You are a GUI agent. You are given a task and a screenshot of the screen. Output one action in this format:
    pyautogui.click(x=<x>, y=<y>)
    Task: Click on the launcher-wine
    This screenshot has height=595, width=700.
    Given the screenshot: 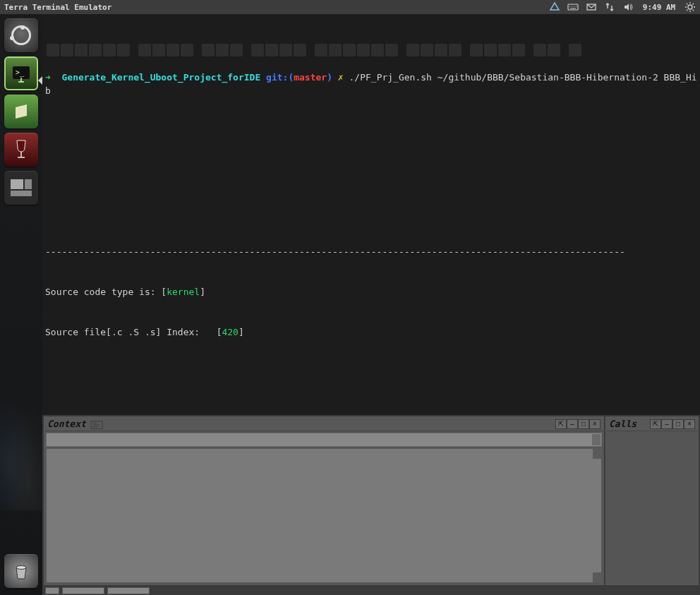 What is the action you would take?
    pyautogui.click(x=21, y=150)
    